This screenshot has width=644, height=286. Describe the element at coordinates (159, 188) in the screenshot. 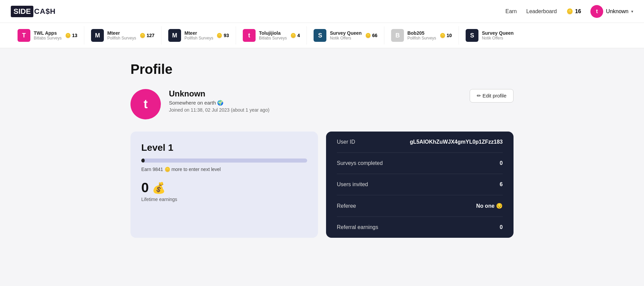

I see `money-bag-icon: 💰` at that location.